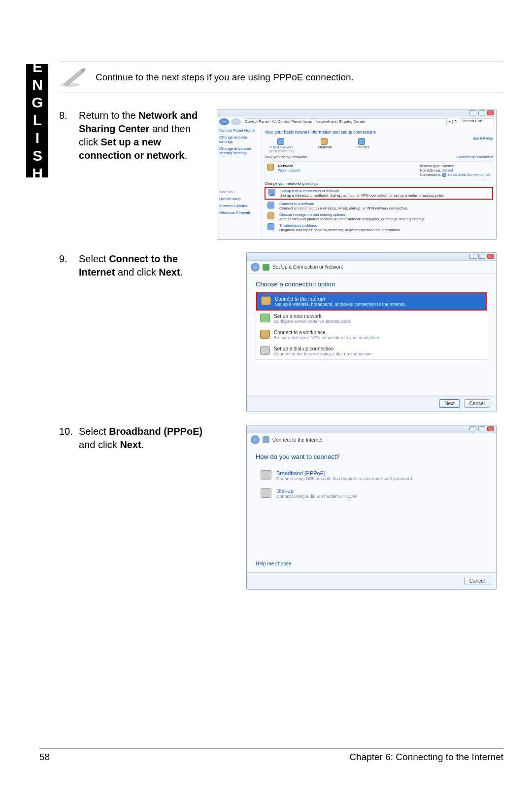 This screenshot has width=532, height=802. I want to click on active-network-box: Network Work network Access type: Intern…, so click(379, 171).